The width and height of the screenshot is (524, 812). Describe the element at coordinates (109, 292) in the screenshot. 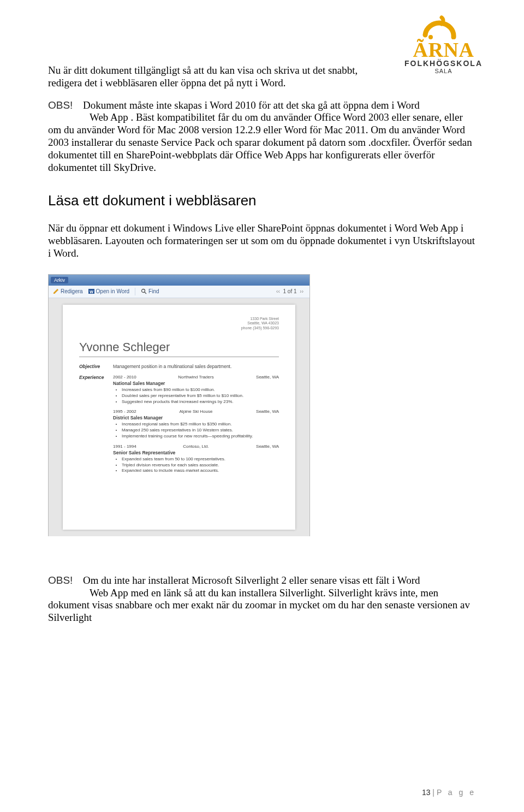

I see `tool-open-in-word: W Open in Word` at that location.